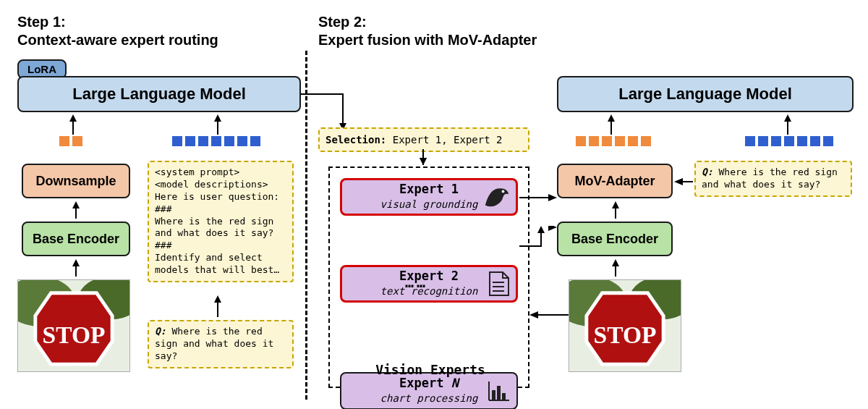  Describe the element at coordinates (789, 141) in the screenshot. I see `tokens-blue-step2` at that location.